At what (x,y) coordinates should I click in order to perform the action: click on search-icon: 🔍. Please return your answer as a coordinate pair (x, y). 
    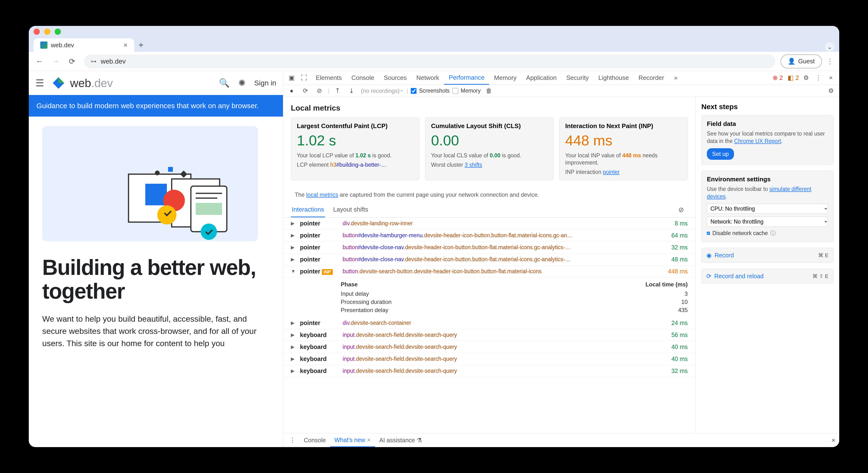
    Looking at the image, I should click on (224, 83).